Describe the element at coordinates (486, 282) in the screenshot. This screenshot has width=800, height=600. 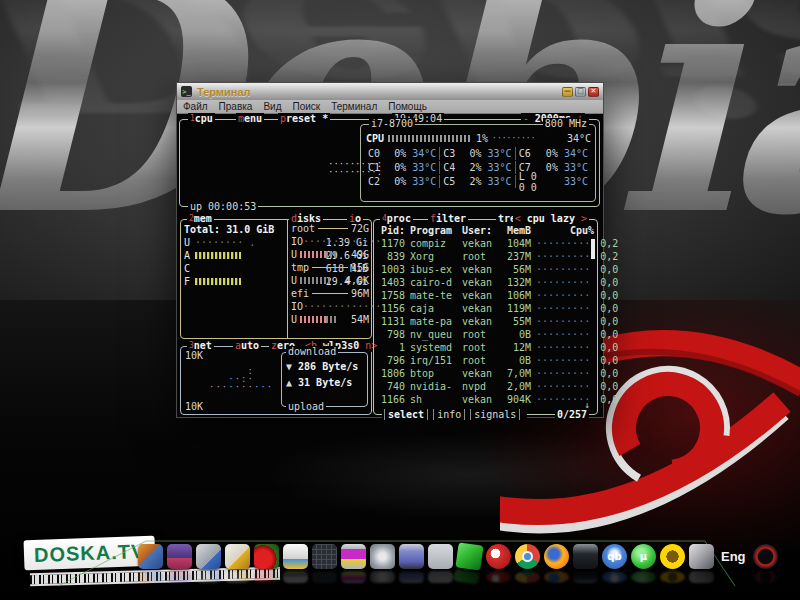
I see `process-row: 1403cairo-dvekan132M·········0,0` at that location.